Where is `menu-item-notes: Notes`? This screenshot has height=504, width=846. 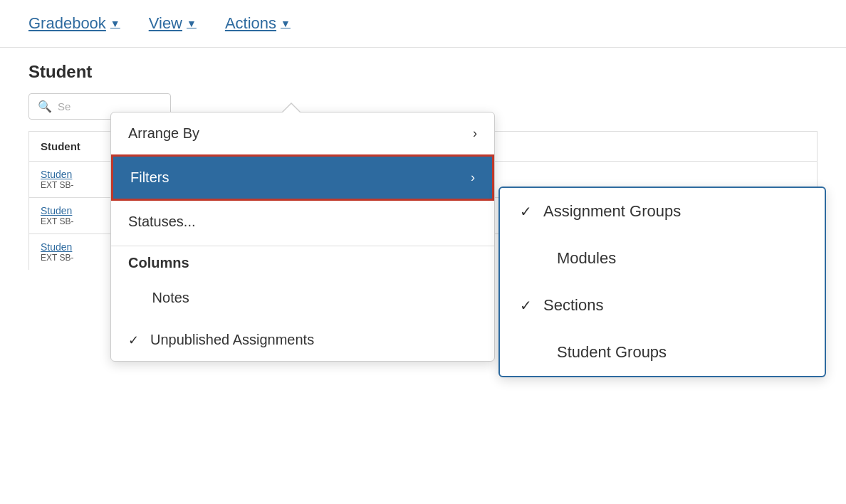
menu-item-notes: Notes is located at coordinates (303, 298).